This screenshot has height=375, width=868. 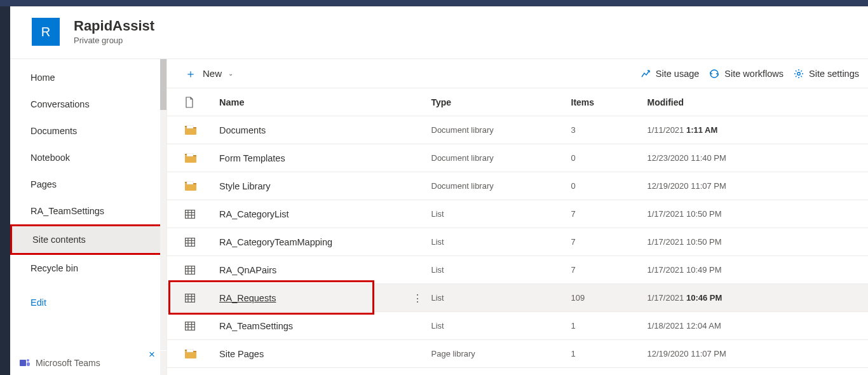 I want to click on teams-promo: × Microsoft Teams, so click(x=88, y=362).